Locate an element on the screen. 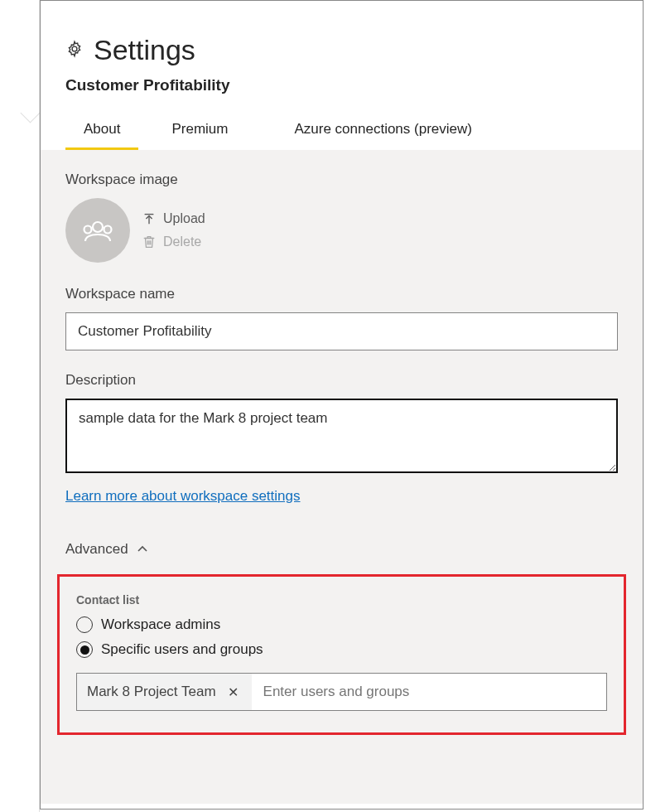 The image size is (646, 812). workspace-image-row: Upload Delete is located at coordinates (341, 230).